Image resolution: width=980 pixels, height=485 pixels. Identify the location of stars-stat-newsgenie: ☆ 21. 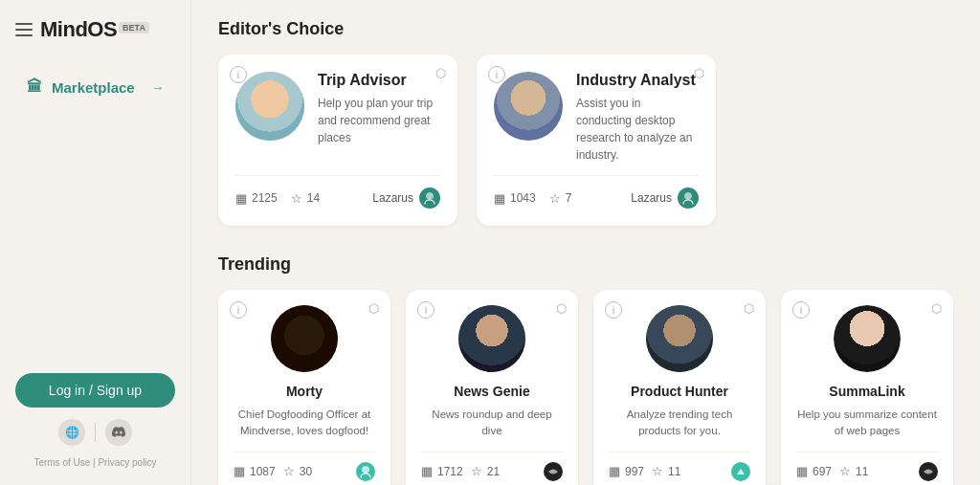
(485, 471).